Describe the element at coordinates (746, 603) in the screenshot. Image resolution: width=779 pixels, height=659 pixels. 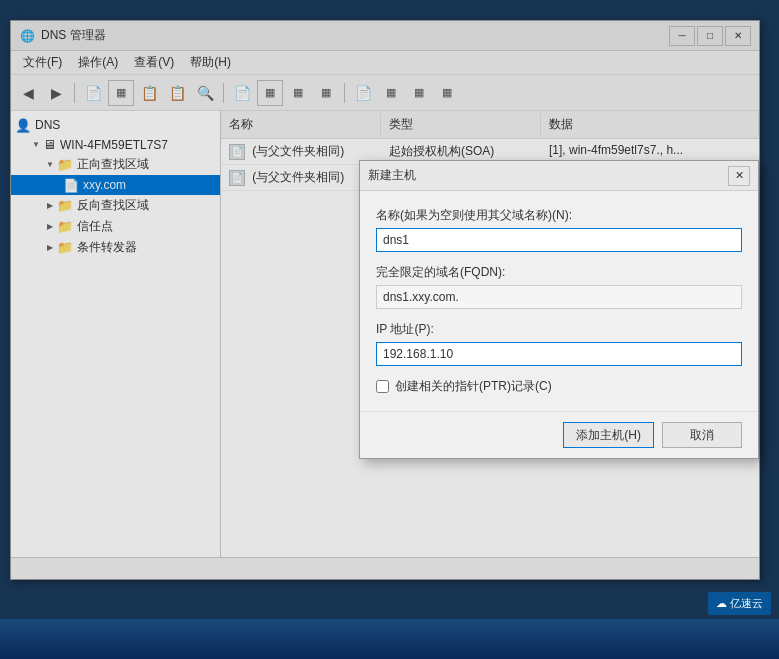
I see `watermark-text: 亿速云` at that location.